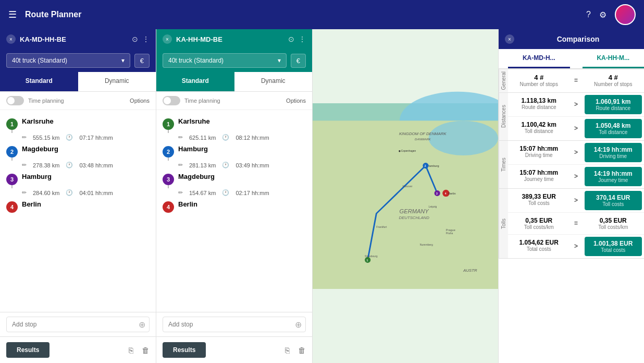  What do you see at coordinates (539, 227) in the screenshot?
I see `comp-toll-km1-label: Toll costs/km` at bounding box center [539, 227].